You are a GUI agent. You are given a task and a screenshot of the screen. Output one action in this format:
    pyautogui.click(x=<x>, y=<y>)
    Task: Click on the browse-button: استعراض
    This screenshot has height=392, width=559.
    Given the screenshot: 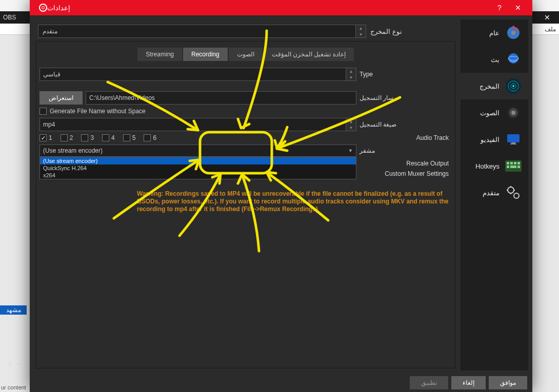 What is the action you would take?
    pyautogui.click(x=61, y=98)
    